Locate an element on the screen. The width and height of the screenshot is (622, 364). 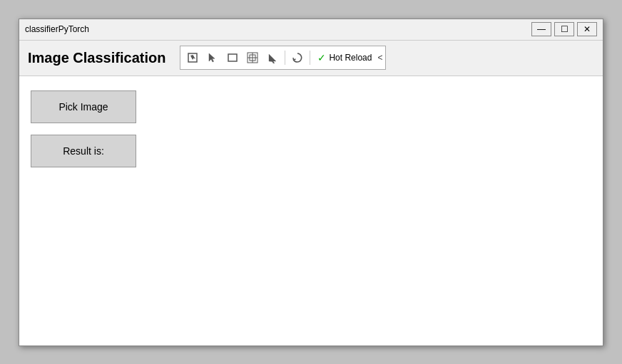
inspect-icon is located at coordinates (253, 58).